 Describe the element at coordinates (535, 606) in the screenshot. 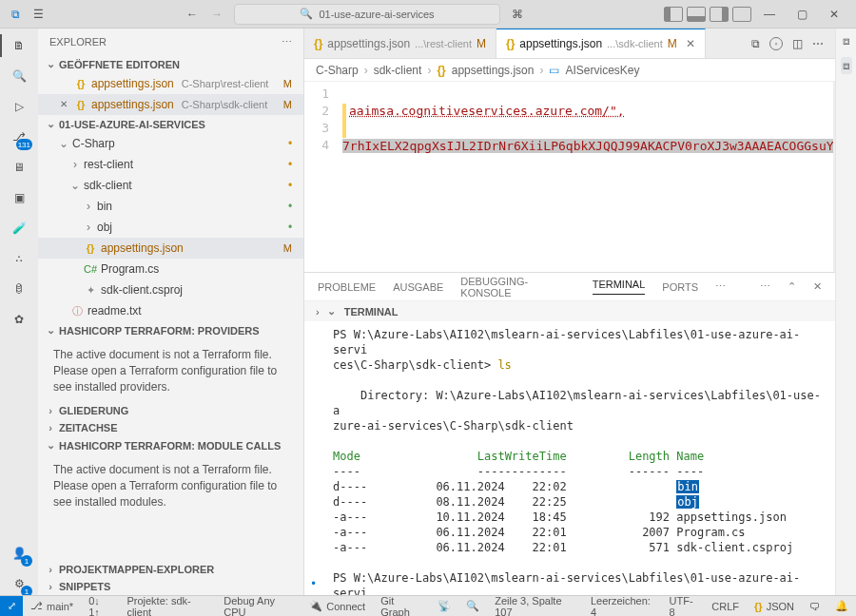

I see `status-position: Zeile 3, Spalte 107` at that location.